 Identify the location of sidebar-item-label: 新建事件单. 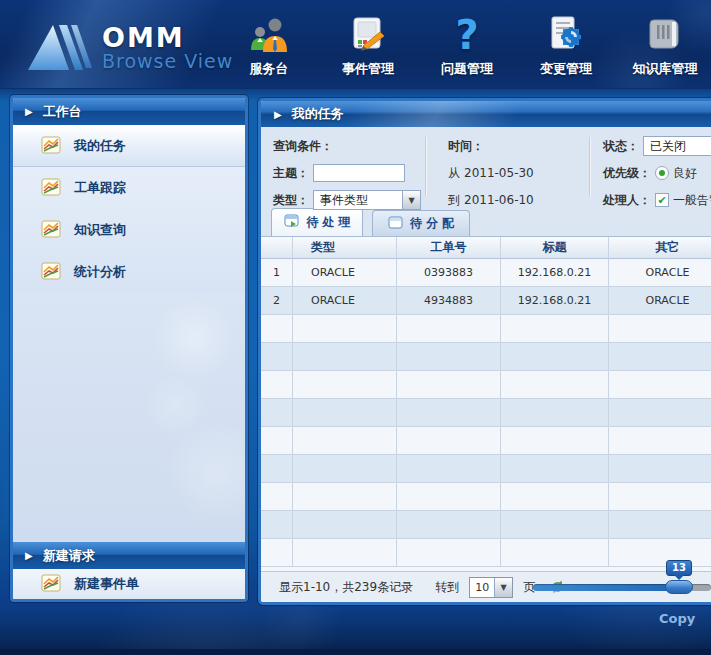
(106, 584).